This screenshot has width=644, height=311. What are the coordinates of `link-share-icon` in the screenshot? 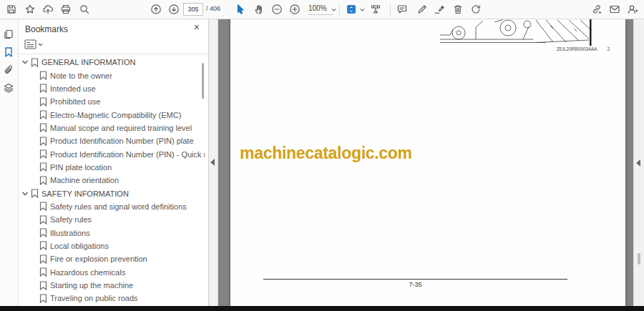 It's located at (597, 9).